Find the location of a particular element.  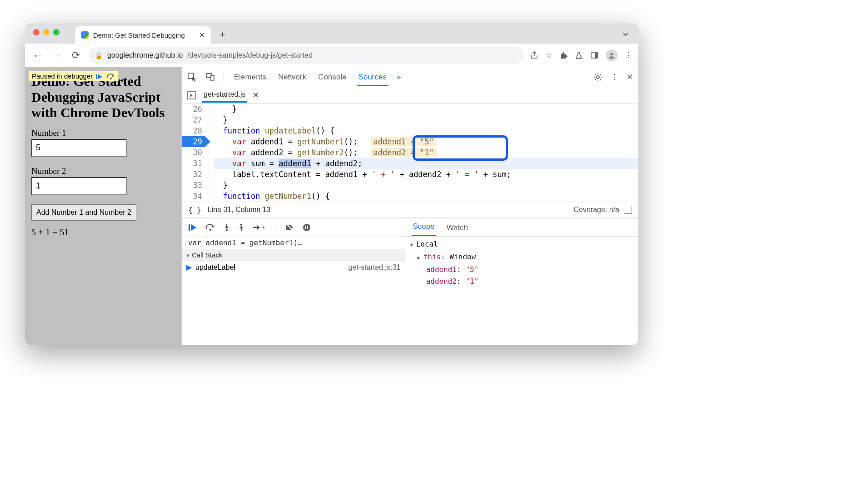

navigator-toggle-icon is located at coordinates (192, 95).